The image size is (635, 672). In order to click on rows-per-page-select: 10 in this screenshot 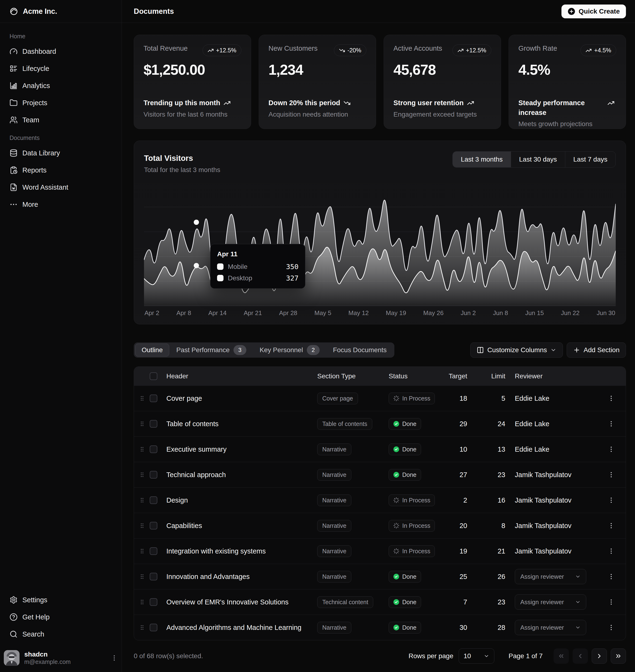, I will do `click(477, 656)`.